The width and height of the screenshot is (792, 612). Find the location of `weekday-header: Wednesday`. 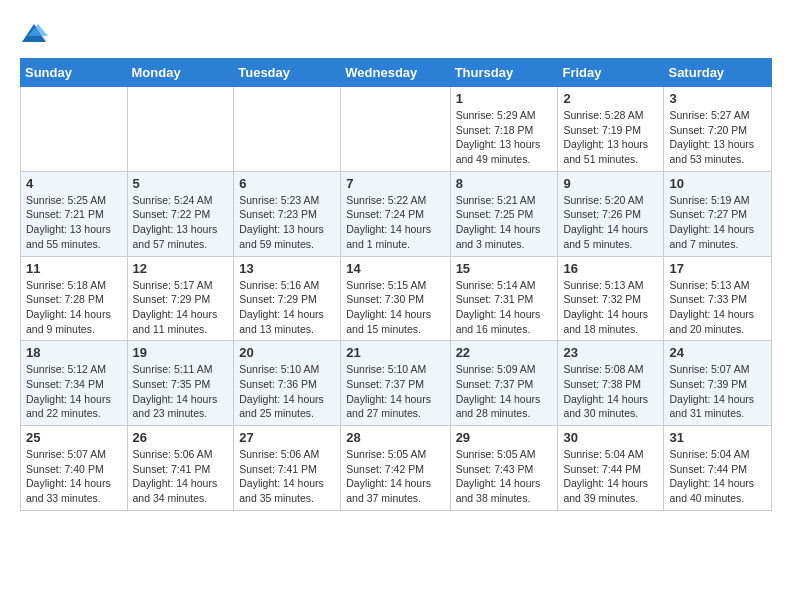

weekday-header: Wednesday is located at coordinates (396, 73).